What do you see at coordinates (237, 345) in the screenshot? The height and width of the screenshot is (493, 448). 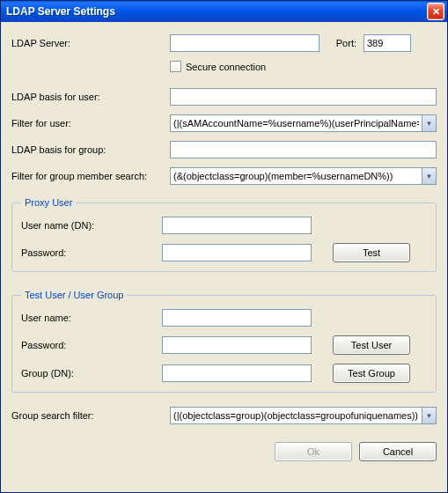 I see `test-password-input` at bounding box center [237, 345].